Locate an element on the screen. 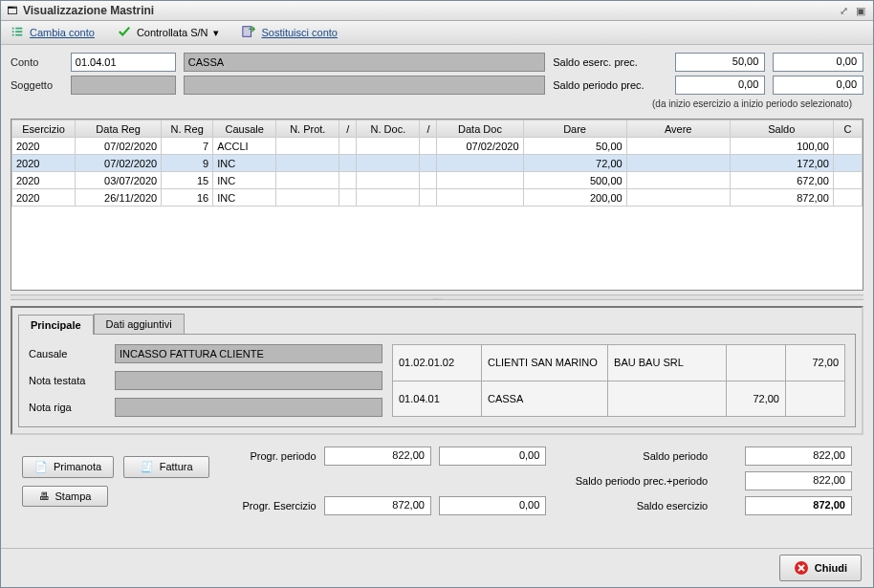 This screenshot has width=874, height=588. grid-col-2: N. Reg is located at coordinates (187, 129).